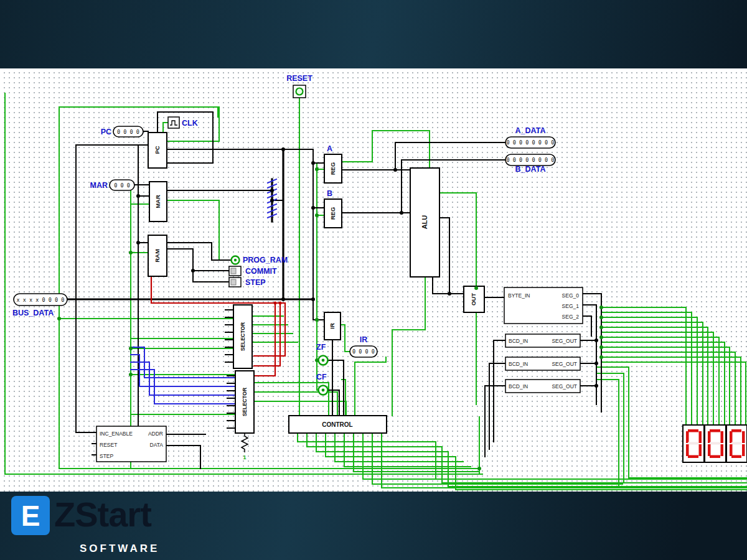 This screenshot has width=747, height=560. I want to click on cf-led-dot, so click(324, 391).